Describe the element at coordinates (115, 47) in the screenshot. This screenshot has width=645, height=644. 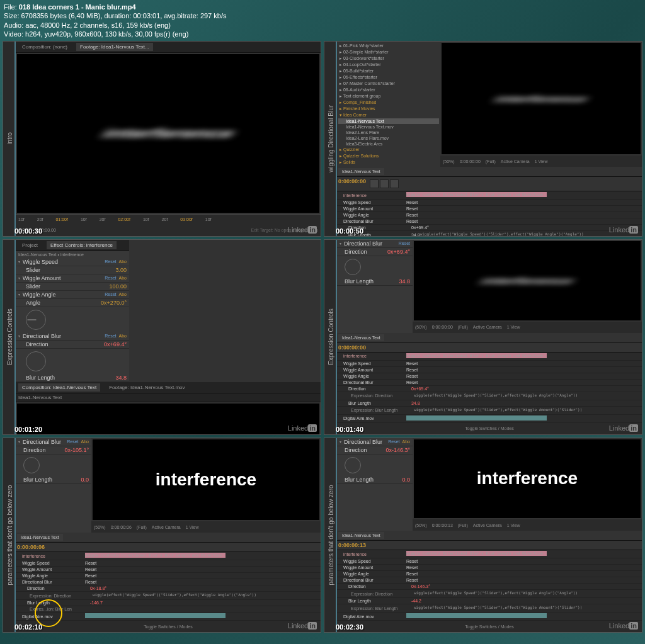
I see `tab-footage: Footage: Idea1-Nervous Text...` at that location.